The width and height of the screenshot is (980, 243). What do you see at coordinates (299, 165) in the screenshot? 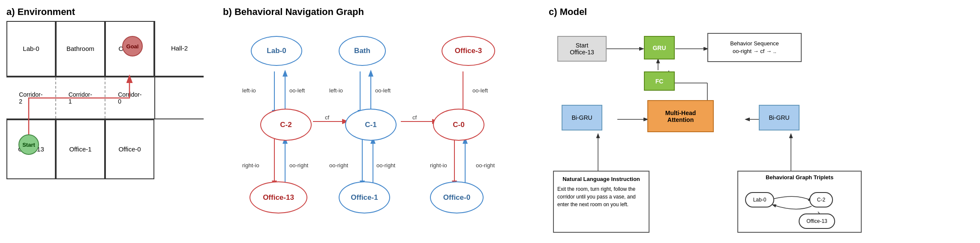
I see `edge-label-oo-right-1: oo-right` at bounding box center [299, 165].